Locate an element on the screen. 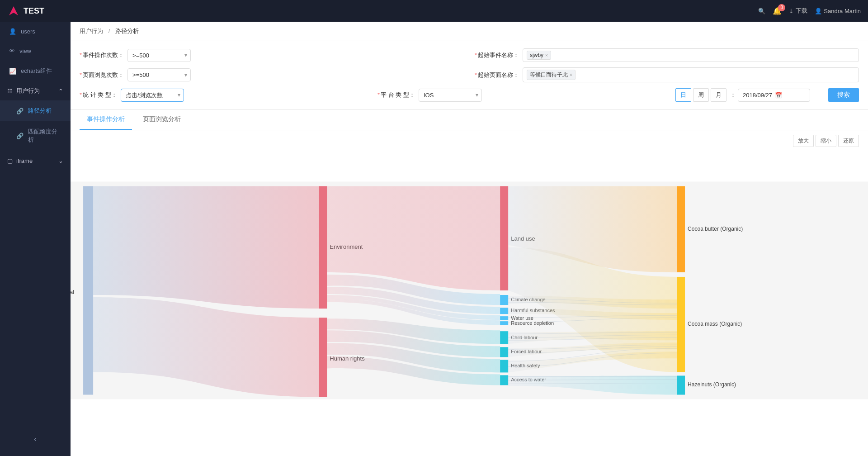 The width and height of the screenshot is (868, 456). grid-icon: ☷ is located at coordinates (10, 91).